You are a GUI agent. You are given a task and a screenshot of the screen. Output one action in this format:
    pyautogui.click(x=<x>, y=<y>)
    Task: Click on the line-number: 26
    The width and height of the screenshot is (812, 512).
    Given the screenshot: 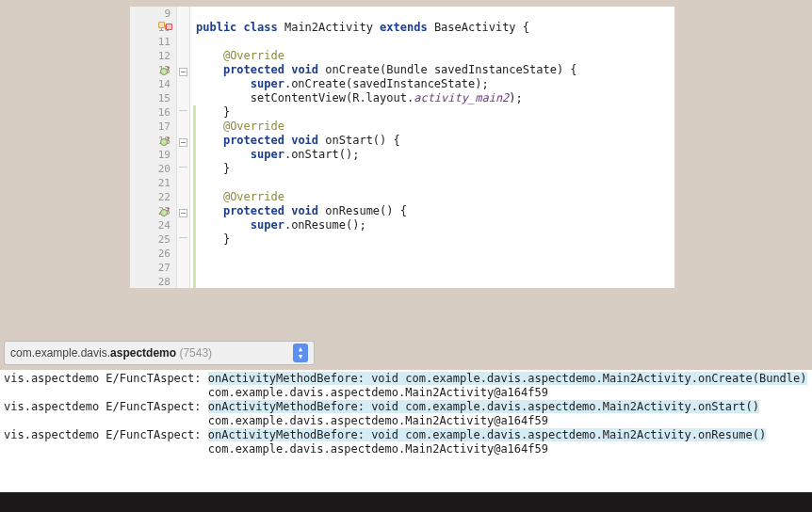 What is the action you would take?
    pyautogui.click(x=153, y=254)
    